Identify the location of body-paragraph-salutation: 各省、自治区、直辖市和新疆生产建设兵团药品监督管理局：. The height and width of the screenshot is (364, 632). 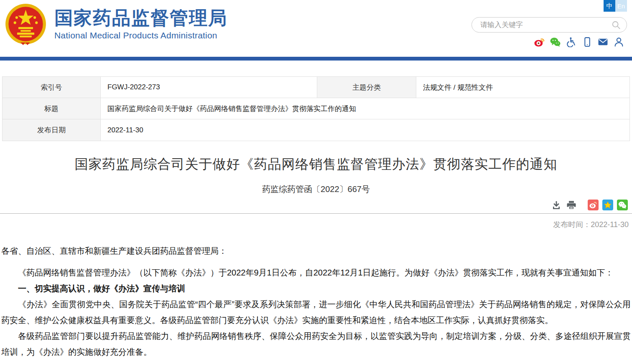
(316, 251).